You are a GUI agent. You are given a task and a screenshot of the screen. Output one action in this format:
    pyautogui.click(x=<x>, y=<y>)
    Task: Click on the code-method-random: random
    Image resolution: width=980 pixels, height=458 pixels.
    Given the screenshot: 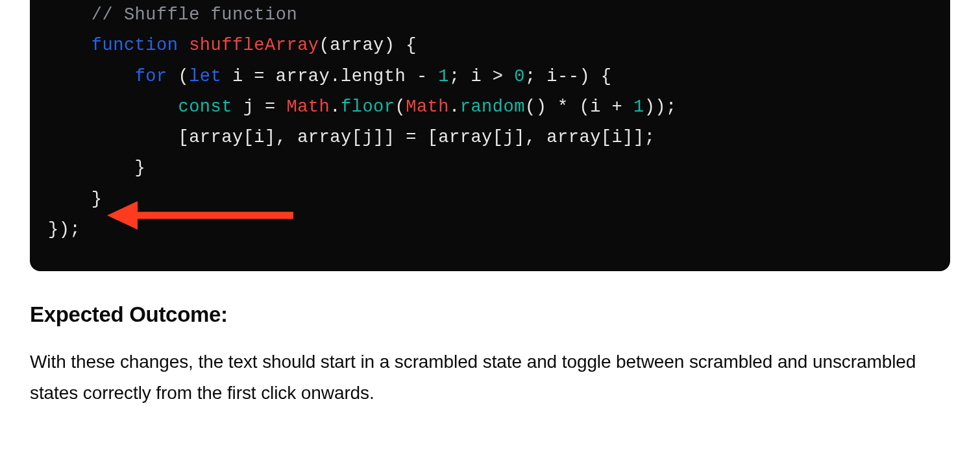 What is the action you would take?
    pyautogui.click(x=493, y=107)
    